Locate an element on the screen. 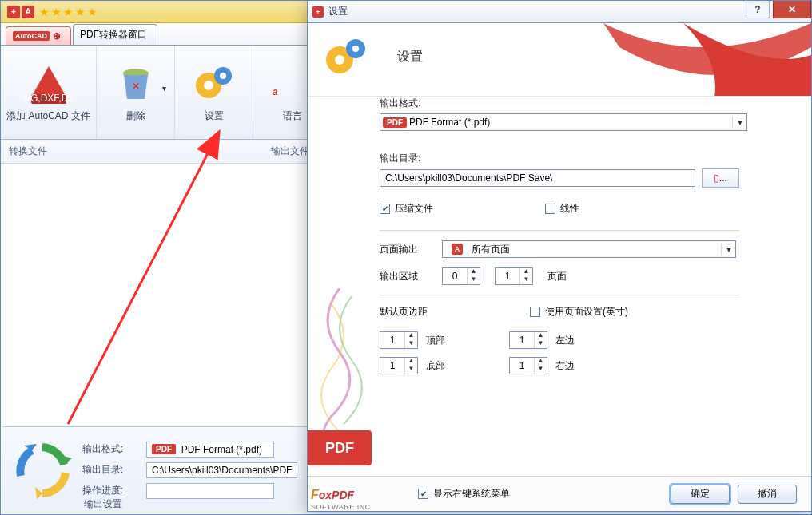  foxpdf-subtitle: SOFTWARE.INC is located at coordinates (340, 507).